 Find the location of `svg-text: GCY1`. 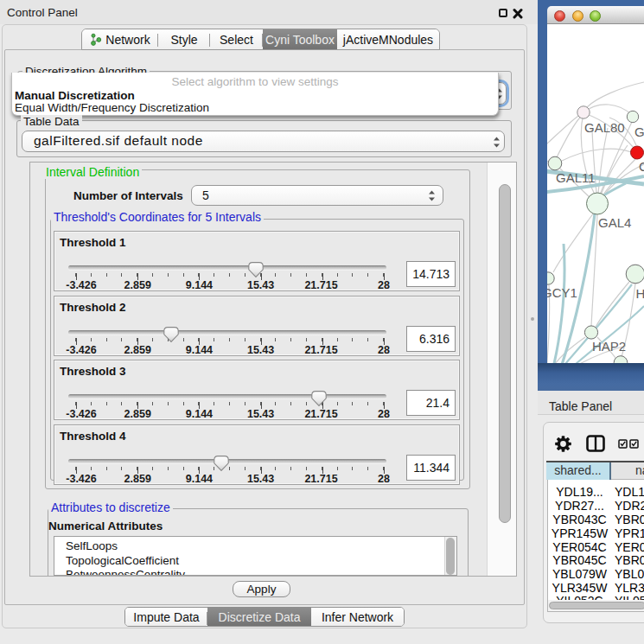

svg-text: GCY1 is located at coordinates (562, 292).